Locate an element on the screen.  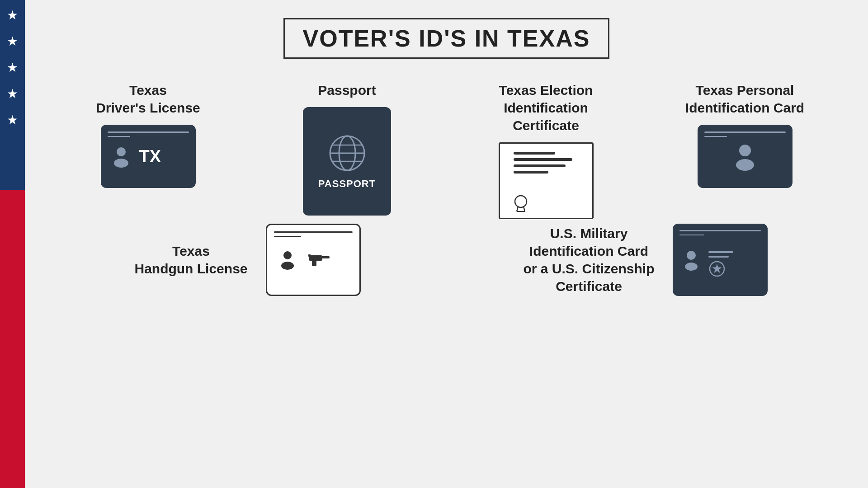
id-item-election-cert: Texas ElectionIdentificationCertificate is located at coordinates (546, 150).